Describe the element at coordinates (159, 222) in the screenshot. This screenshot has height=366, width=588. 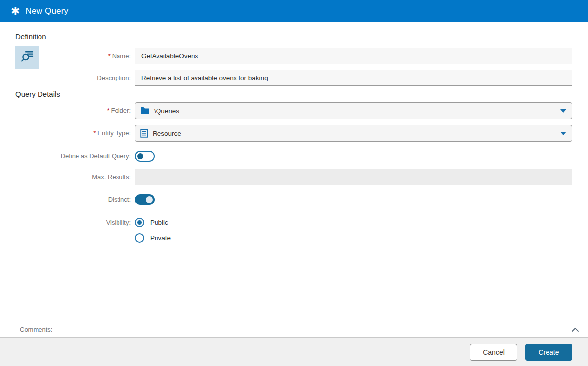
I see `public-radio-label: Public` at that location.